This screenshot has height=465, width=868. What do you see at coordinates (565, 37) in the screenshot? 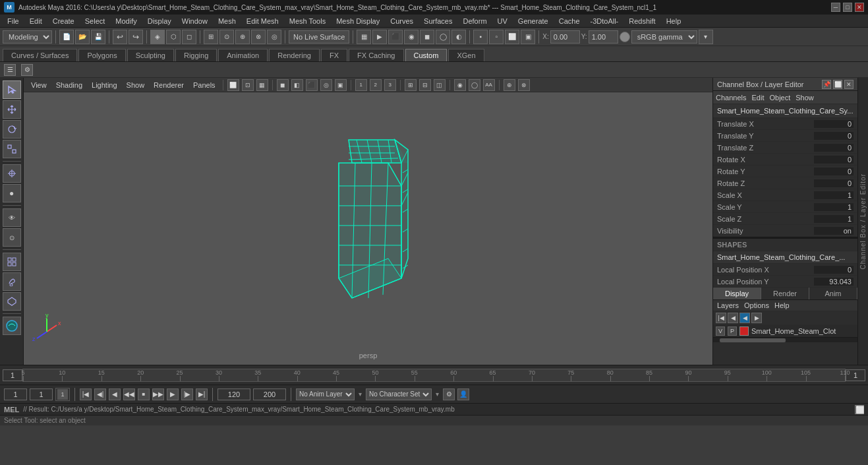
I see `coord-x-input: 0.00` at bounding box center [565, 37].